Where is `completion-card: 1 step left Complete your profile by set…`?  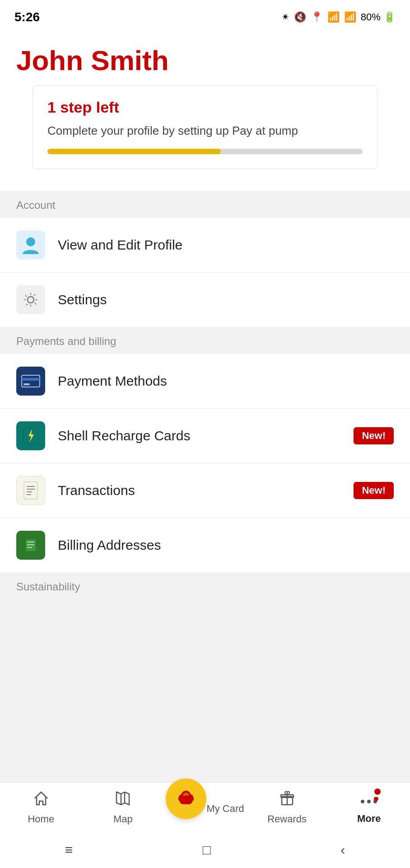 completion-card: 1 step left Complete your profile by set… is located at coordinates (205, 127).